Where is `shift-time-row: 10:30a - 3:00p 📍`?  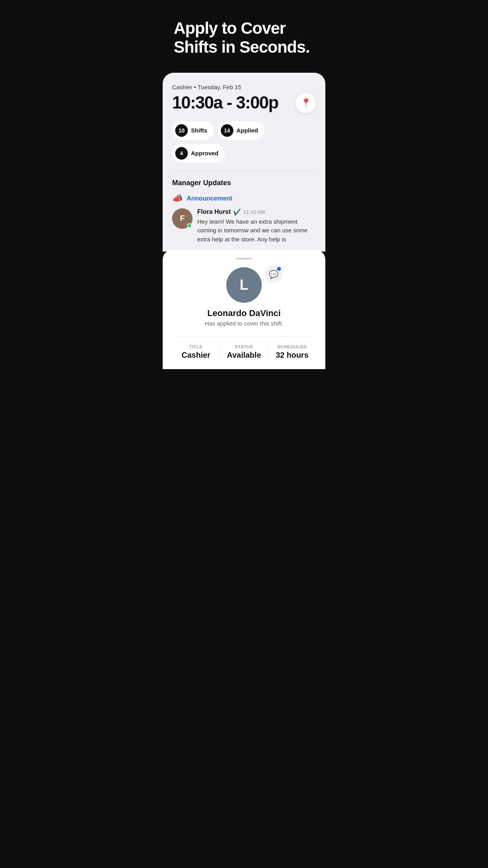
shift-time-row: 10:30a - 3:00p 📍 is located at coordinates (244, 103).